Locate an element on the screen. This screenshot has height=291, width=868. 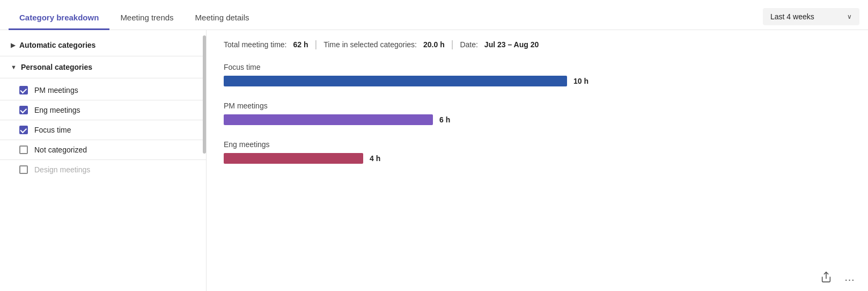
focus-time-section: Focus time 10 h is located at coordinates (538, 75).